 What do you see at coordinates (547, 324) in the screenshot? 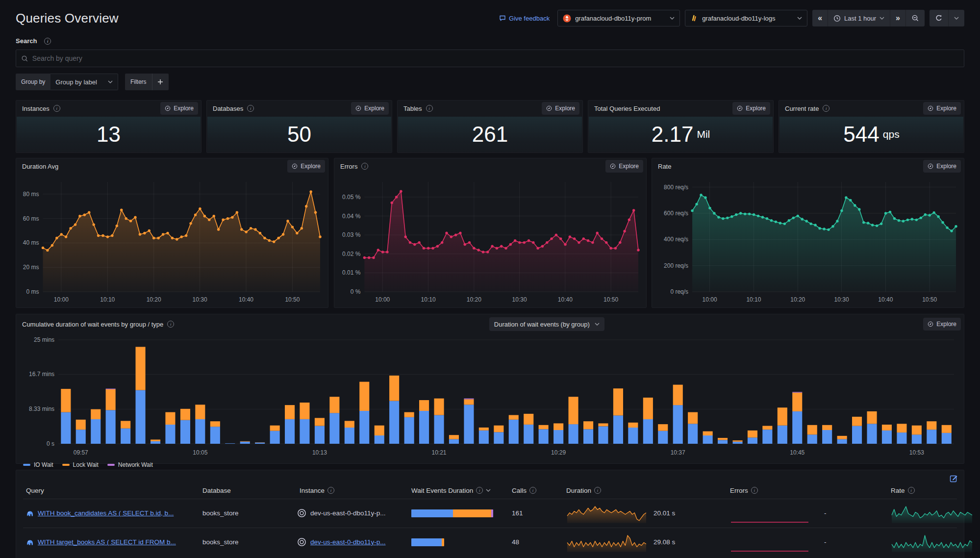
I see `wait-events-metric-dropdown: Duration of wait events (by group)` at bounding box center [547, 324].